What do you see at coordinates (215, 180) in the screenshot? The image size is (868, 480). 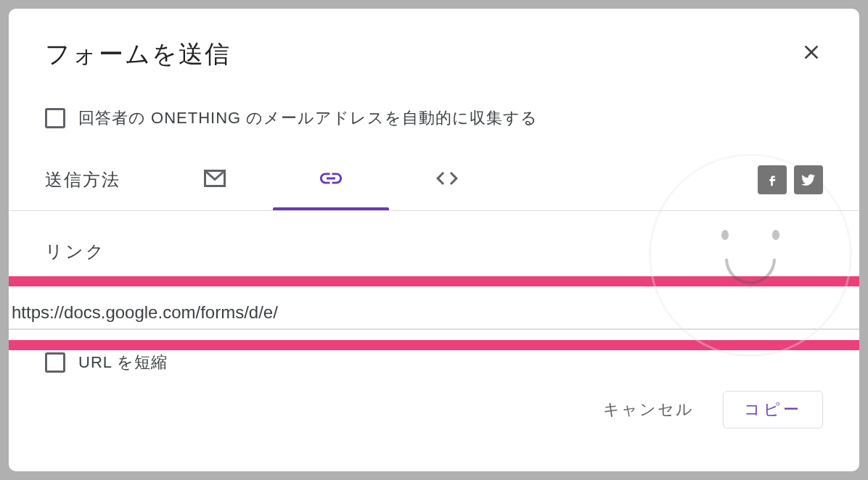 I see `mail-icon` at bounding box center [215, 180].